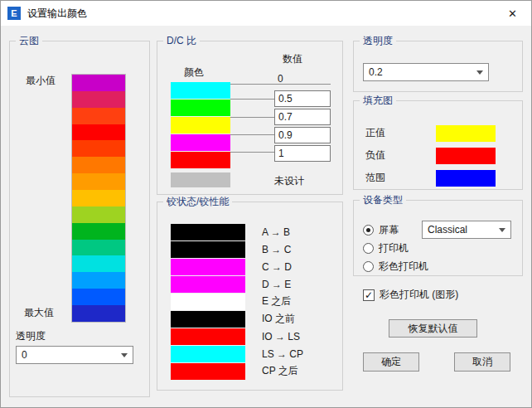 This screenshot has width=532, height=408. I want to click on device-option: 屏幕, so click(396, 230).